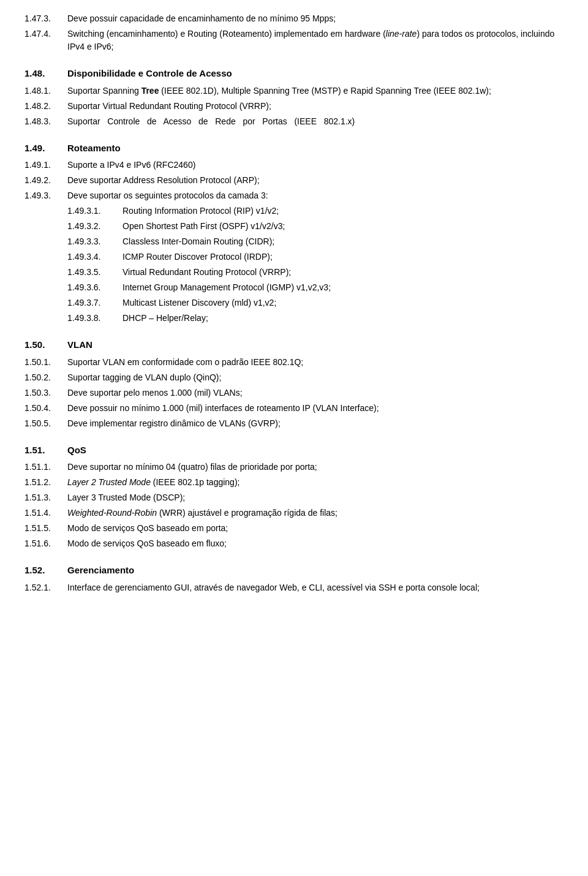 The width and height of the screenshot is (588, 876). What do you see at coordinates (294, 165) in the screenshot?
I see `item-149-1: 1.49.1. Suporte a IPv4 e IPv6 (RFC2460)` at bounding box center [294, 165].